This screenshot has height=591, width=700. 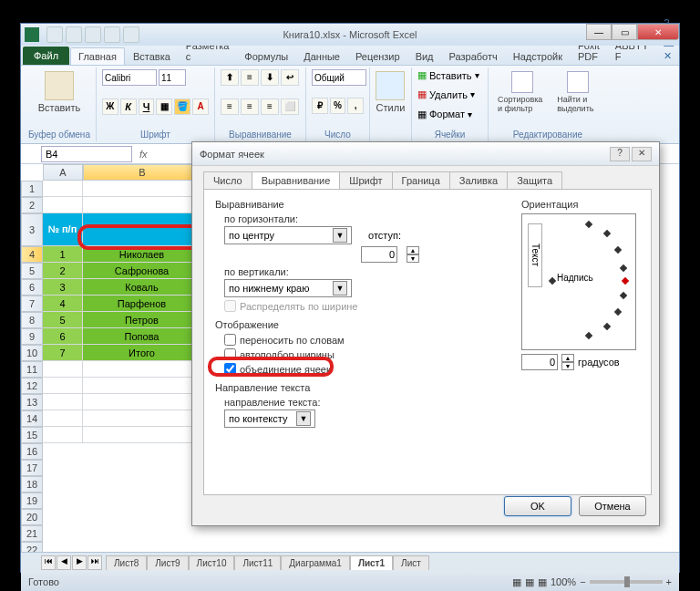 I want to click on table-cell: Сафронова, so click(x=142, y=271).